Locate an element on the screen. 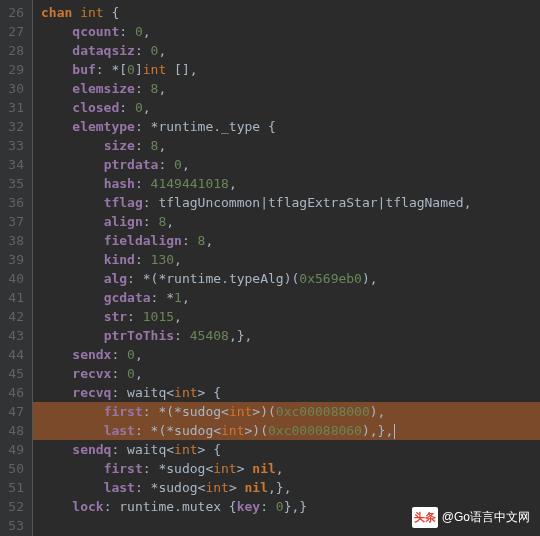 The height and width of the screenshot is (536, 540). line-number: 30 is located at coordinates (14, 88).